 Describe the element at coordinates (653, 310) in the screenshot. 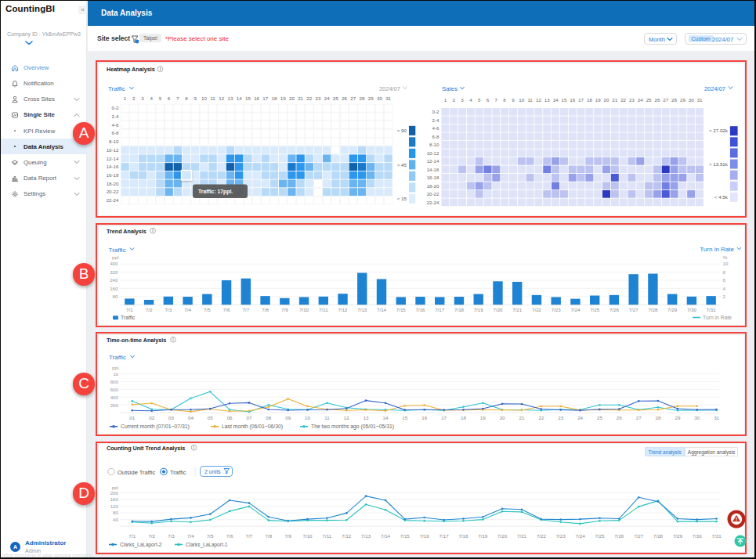

I see `svg-text: 7/28` at that location.